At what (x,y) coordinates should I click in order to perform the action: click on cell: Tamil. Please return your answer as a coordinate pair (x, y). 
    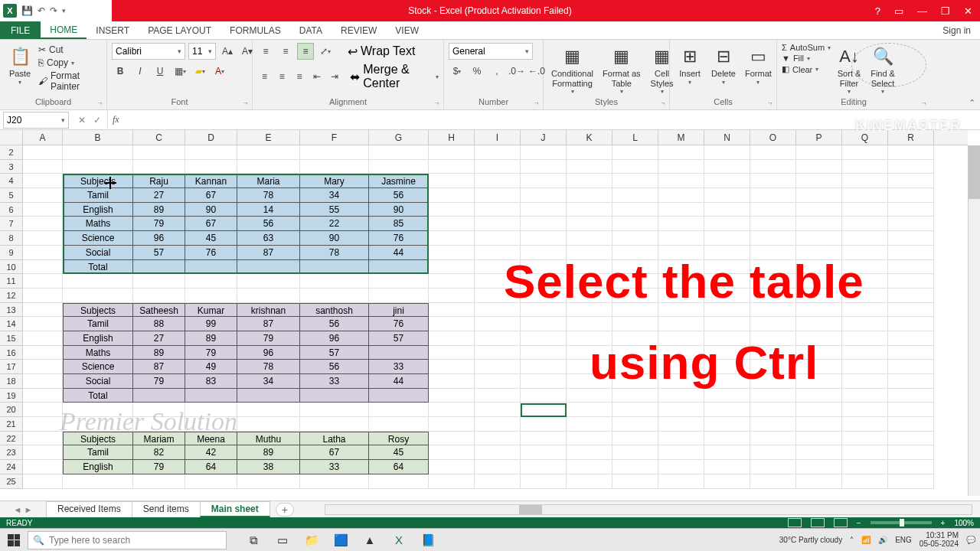
    Looking at the image, I should click on (98, 453).